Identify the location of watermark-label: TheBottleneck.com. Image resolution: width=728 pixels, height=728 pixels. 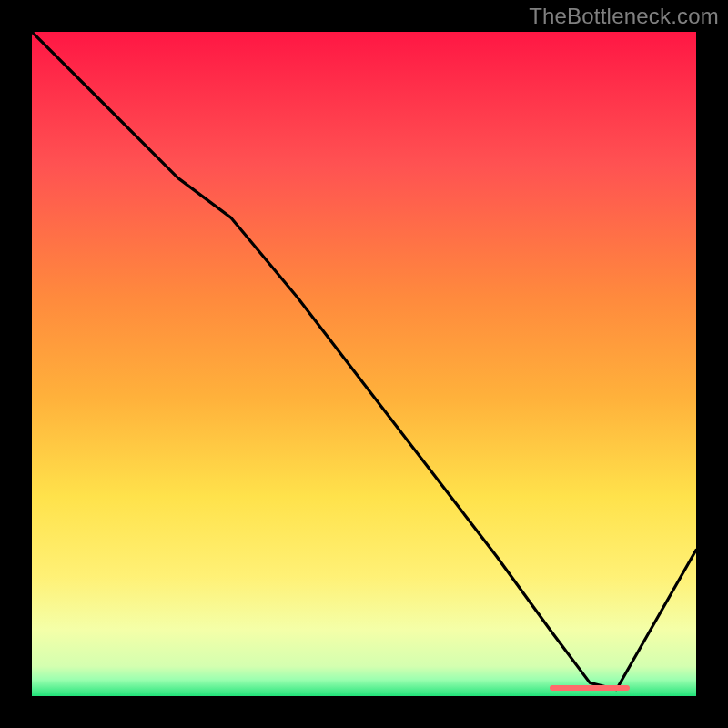
(624, 16).